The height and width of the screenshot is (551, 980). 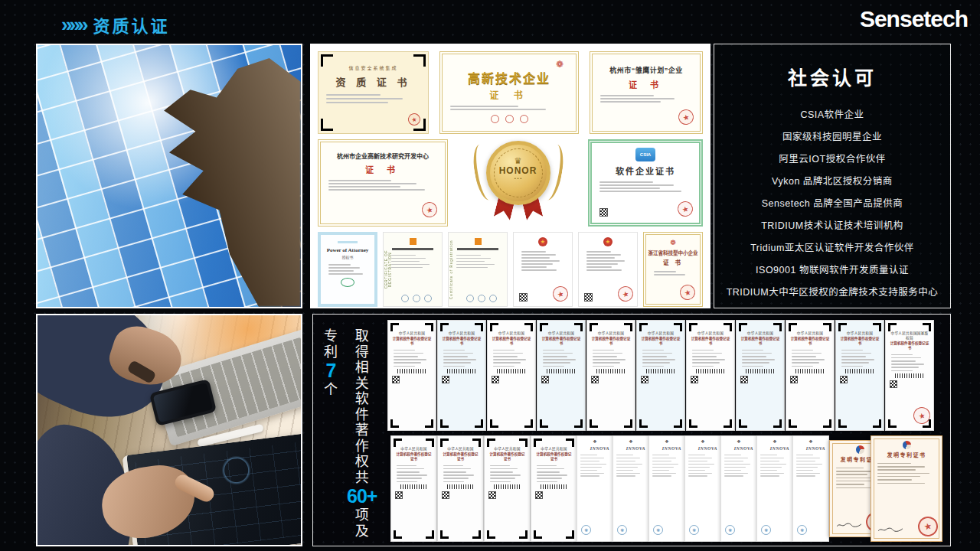 What do you see at coordinates (832, 271) in the screenshot?
I see `social-list-item: ISO9001 物联网软件开发质量认证` at bounding box center [832, 271].